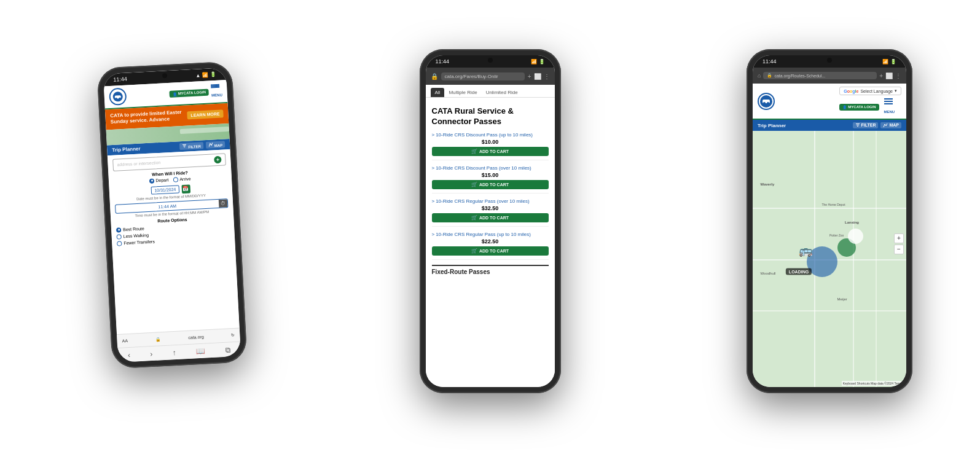 The image size is (980, 462). What do you see at coordinates (490, 151) in the screenshot?
I see `add-to-cart-btn-1: 🛒 ADD TO CART` at bounding box center [490, 151].